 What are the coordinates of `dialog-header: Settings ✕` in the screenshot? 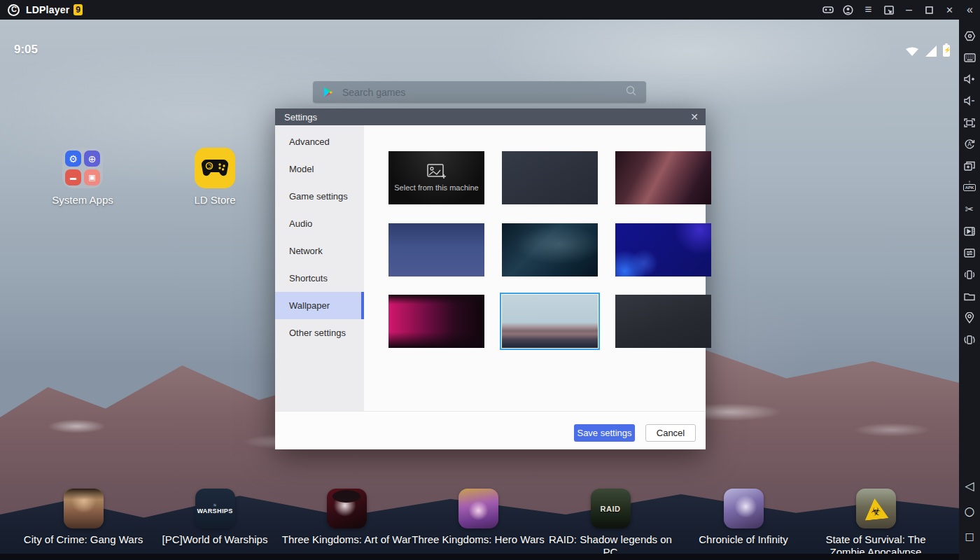 It's located at (490, 117).